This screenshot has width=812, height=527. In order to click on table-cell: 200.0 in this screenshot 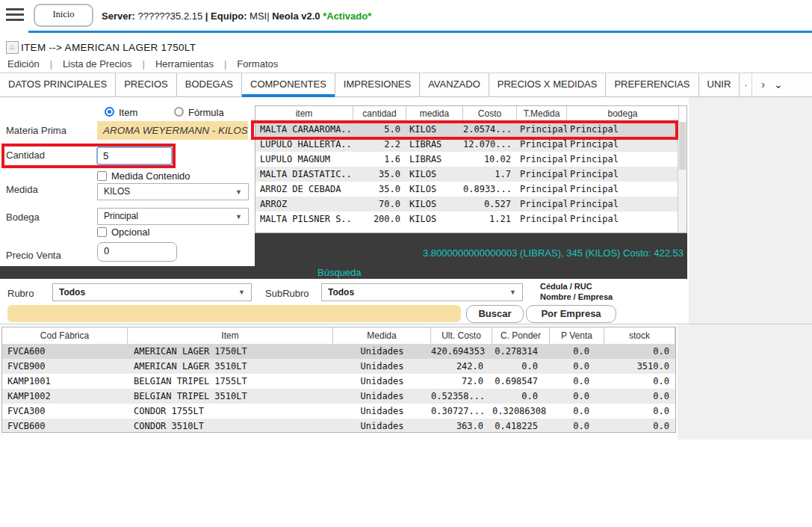, I will do `click(379, 219)`.